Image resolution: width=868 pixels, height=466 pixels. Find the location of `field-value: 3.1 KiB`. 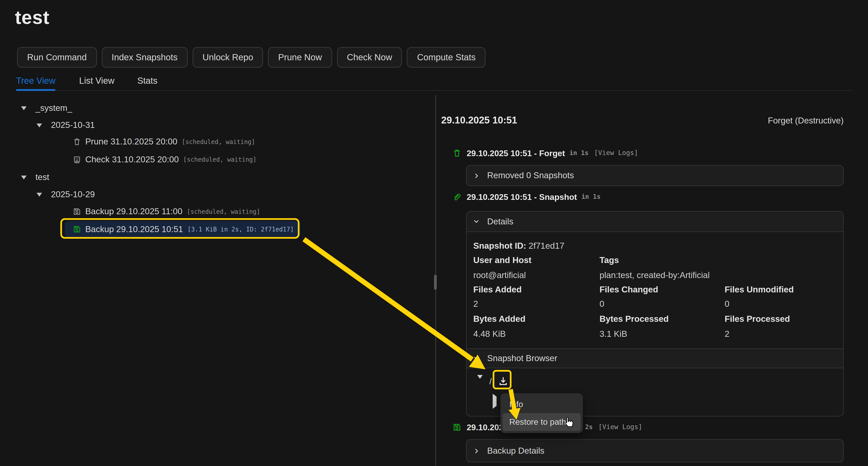

field-value: 3.1 KiB is located at coordinates (613, 334).